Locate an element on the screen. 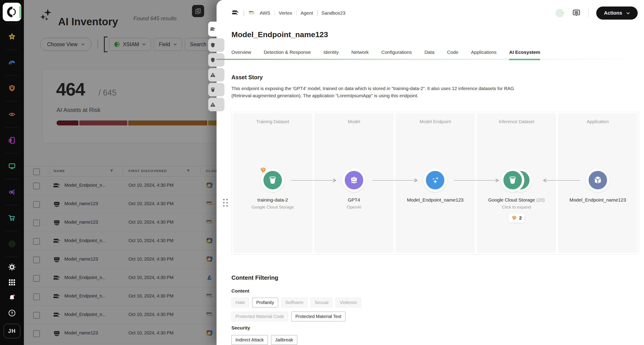 The height and width of the screenshot is (345, 644). tab-identity: Identity is located at coordinates (331, 55).